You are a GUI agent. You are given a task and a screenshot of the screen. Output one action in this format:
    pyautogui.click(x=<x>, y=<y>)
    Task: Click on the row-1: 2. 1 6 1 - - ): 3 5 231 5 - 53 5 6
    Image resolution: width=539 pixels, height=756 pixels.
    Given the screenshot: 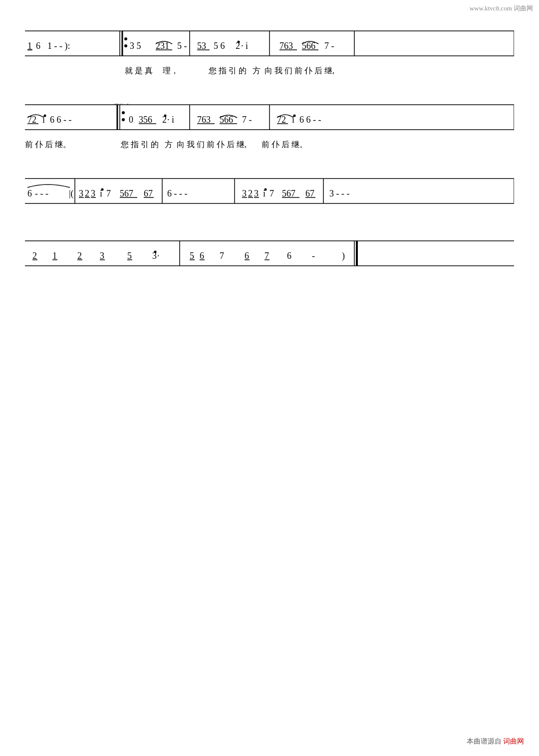 What is the action you would take?
    pyautogui.click(x=270, y=53)
    